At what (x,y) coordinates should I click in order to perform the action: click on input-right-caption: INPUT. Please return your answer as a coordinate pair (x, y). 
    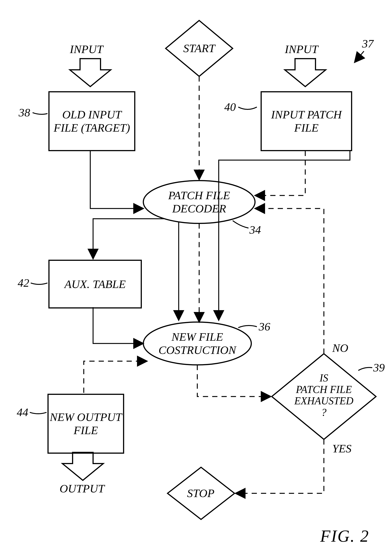
    Looking at the image, I should click on (301, 49).